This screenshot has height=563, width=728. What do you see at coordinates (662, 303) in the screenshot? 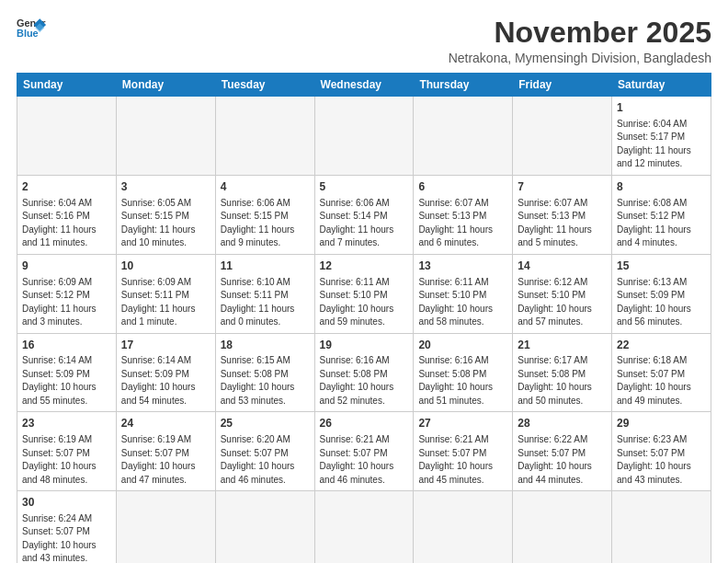
I see `day-info: Sunrise: 6:13 AM Sunset: 5:09 PM Dayligh…` at bounding box center [662, 303].